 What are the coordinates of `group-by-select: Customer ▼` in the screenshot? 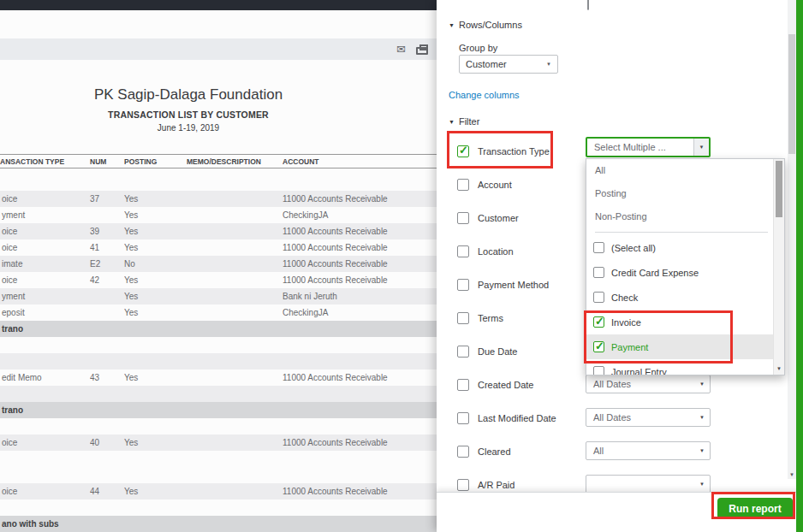 It's located at (509, 64).